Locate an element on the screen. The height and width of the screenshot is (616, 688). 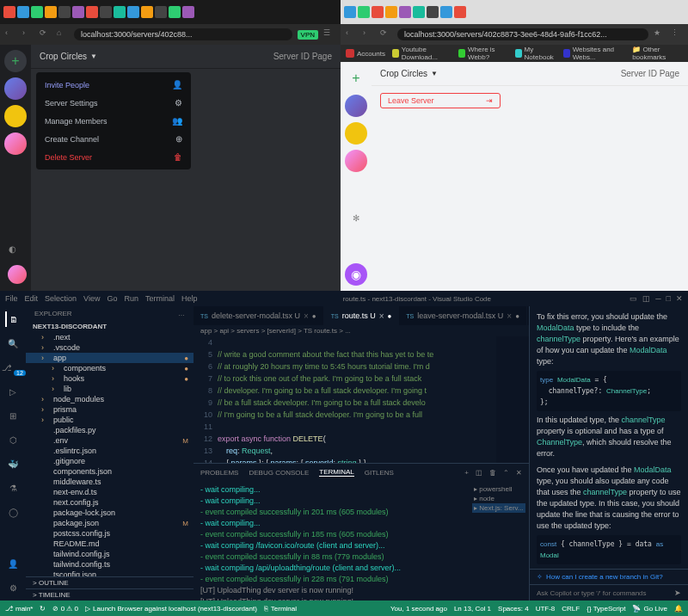
panel-tab-terminal: TERMINAL is located at coordinates (336, 472).